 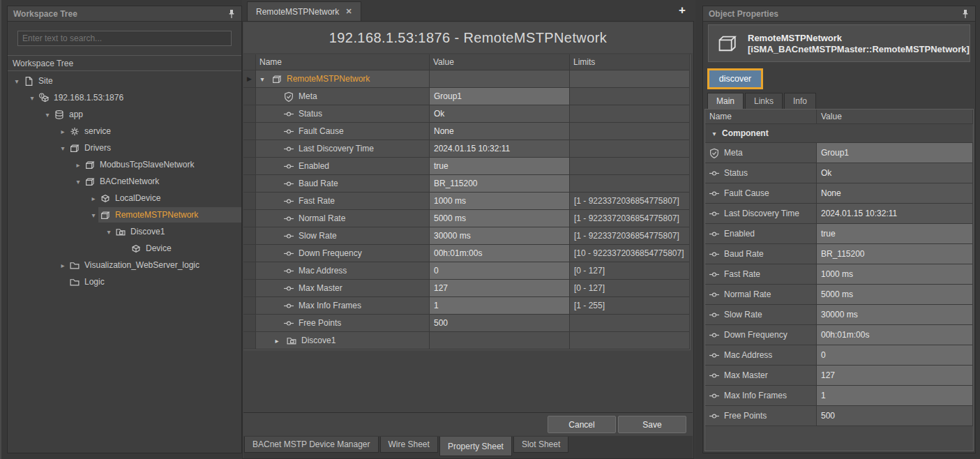 What do you see at coordinates (476, 446) in the screenshot?
I see `view-tab-property-sheet: Property Sheet` at bounding box center [476, 446].